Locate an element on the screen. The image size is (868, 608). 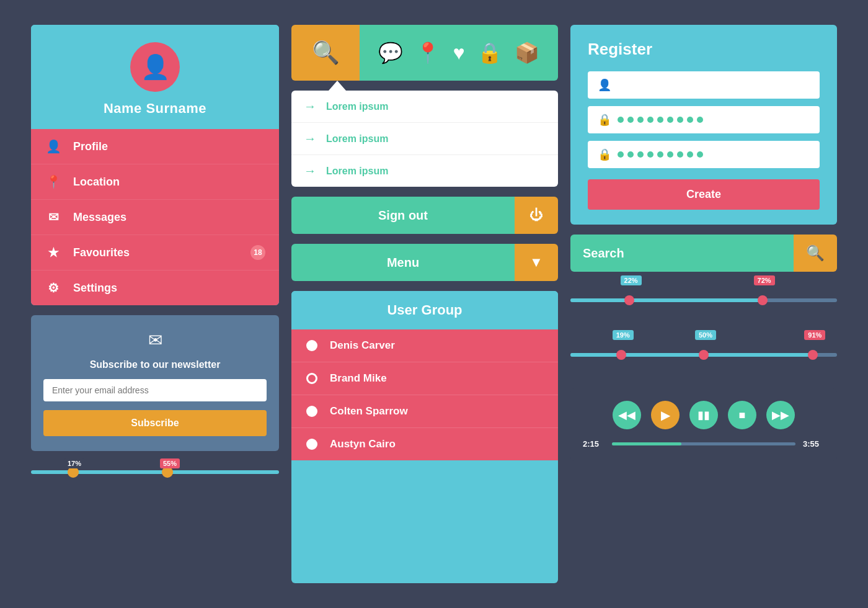
search-icon: 🔍 is located at coordinates (815, 253).